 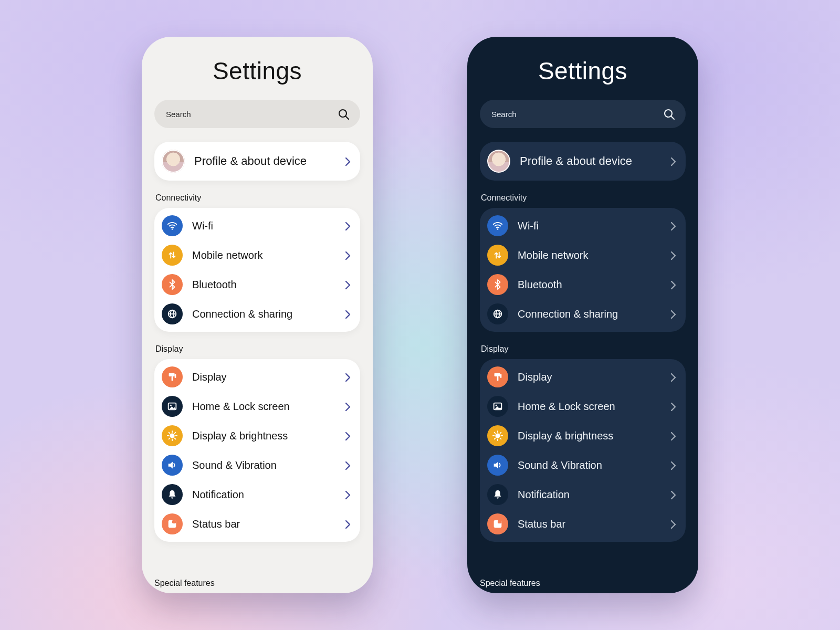 What do you see at coordinates (587, 436) in the screenshot?
I see `settings-row-label: Display & brightness` at bounding box center [587, 436].